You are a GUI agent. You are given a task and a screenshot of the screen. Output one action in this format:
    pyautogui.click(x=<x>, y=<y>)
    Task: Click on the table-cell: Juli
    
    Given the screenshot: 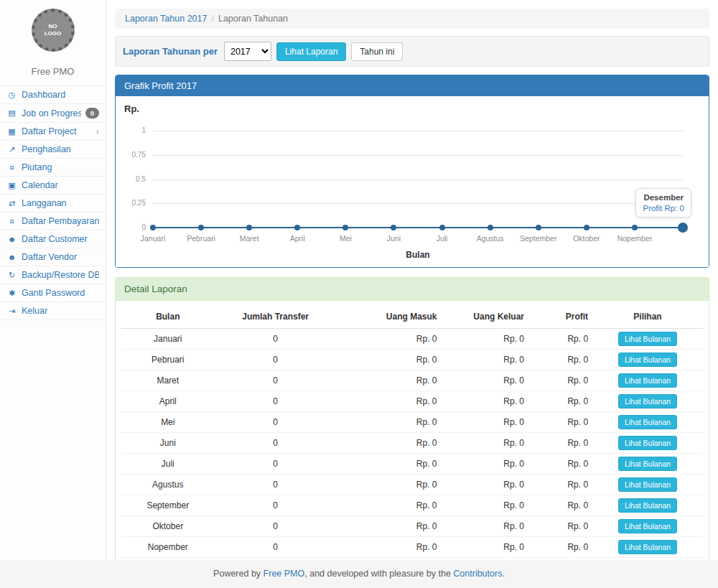 What is the action you would take?
    pyautogui.click(x=168, y=464)
    